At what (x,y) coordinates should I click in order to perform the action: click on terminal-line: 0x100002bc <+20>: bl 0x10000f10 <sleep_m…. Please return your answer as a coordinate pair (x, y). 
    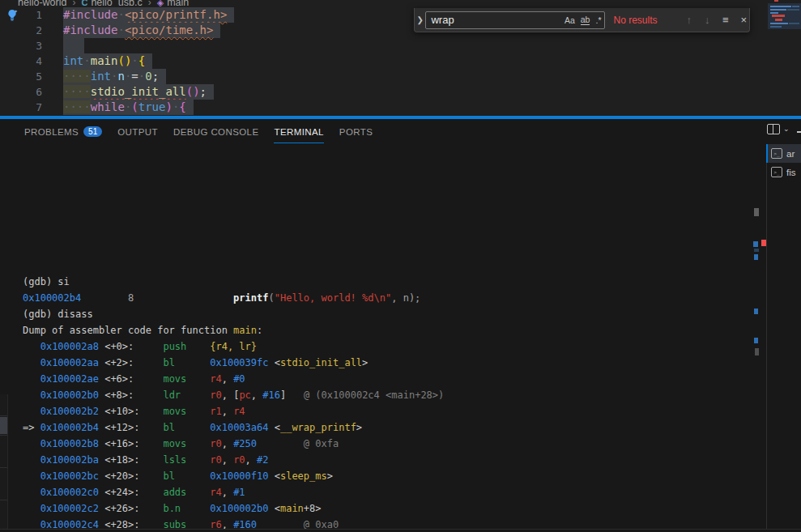
    Looking at the image, I should click on (387, 476).